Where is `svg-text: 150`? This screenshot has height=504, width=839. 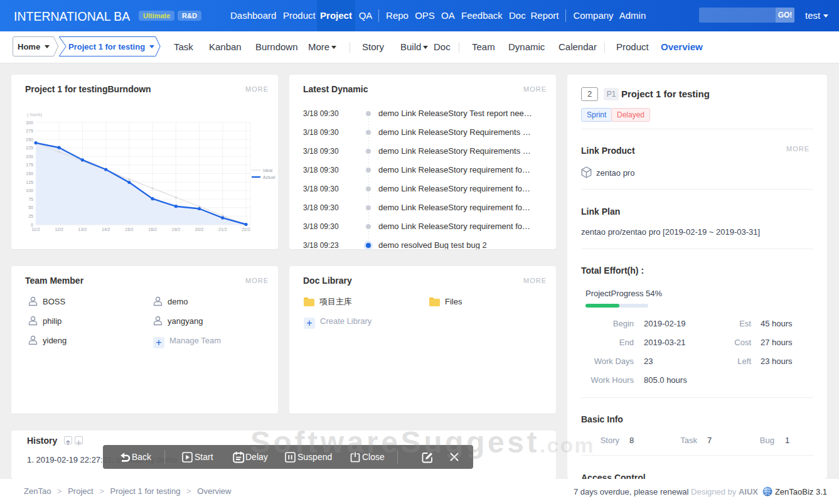 svg-text: 150 is located at coordinates (29, 173).